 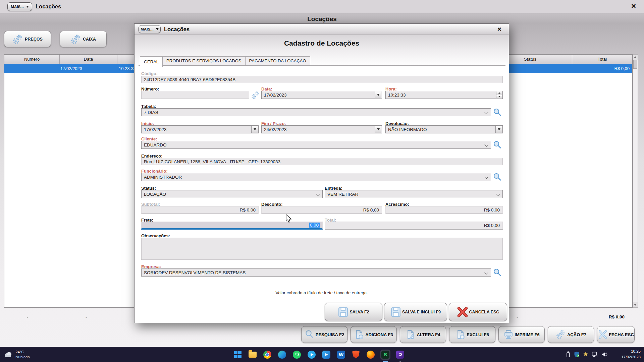 I want to click on search-icon, so click(x=310, y=335).